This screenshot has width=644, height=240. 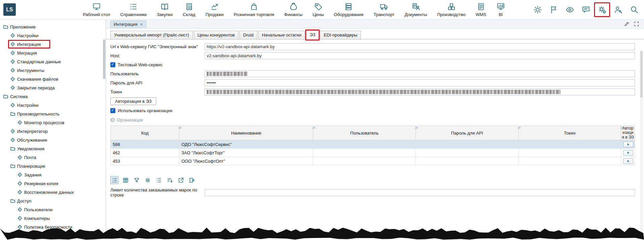 What do you see at coordinates (340, 35) in the screenshot?
I see `subtab: EDI-провайдеры` at bounding box center [340, 35].